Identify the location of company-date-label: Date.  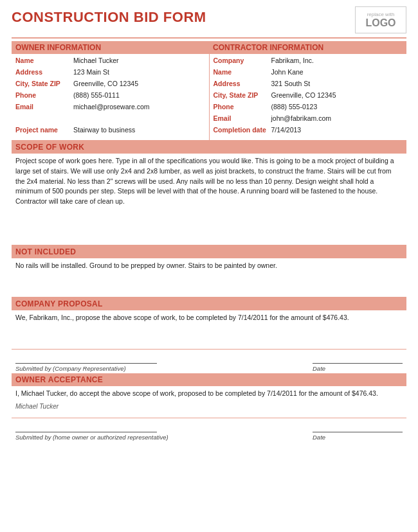
(319, 369).